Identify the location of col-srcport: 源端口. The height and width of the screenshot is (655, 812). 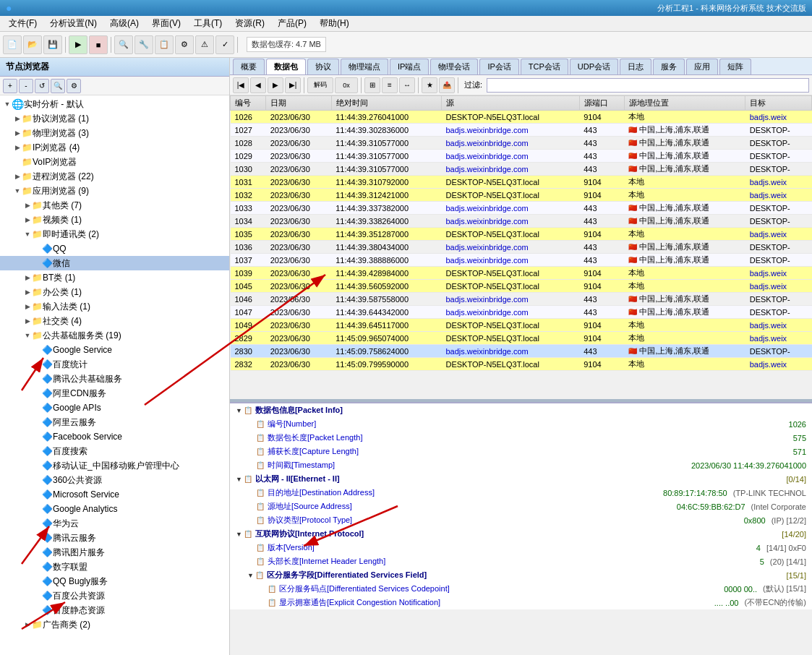
(602, 103).